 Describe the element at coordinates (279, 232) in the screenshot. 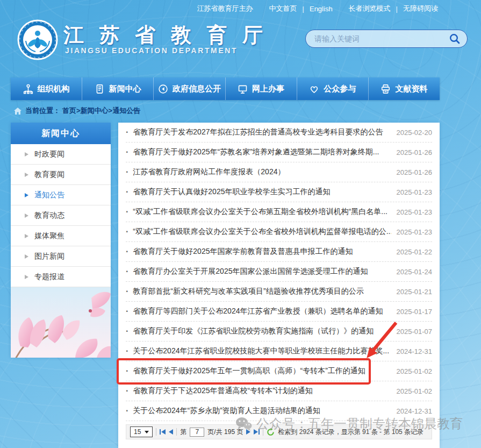

I see `notice-row: ·“双减”工作省级联席会议办公室关于公布全省校外培训机构监督举报电话的公...2…` at that location.